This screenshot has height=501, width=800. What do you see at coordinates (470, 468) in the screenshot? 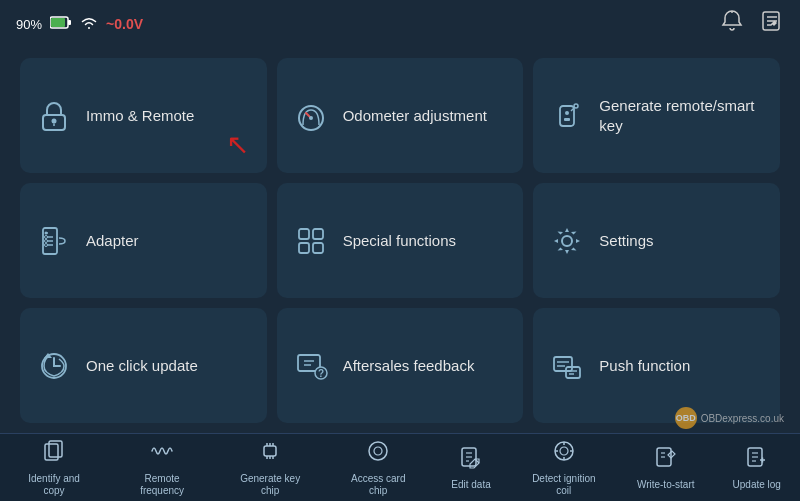
I see `bottom-item-edit-data: Edit data` at bounding box center [470, 468].